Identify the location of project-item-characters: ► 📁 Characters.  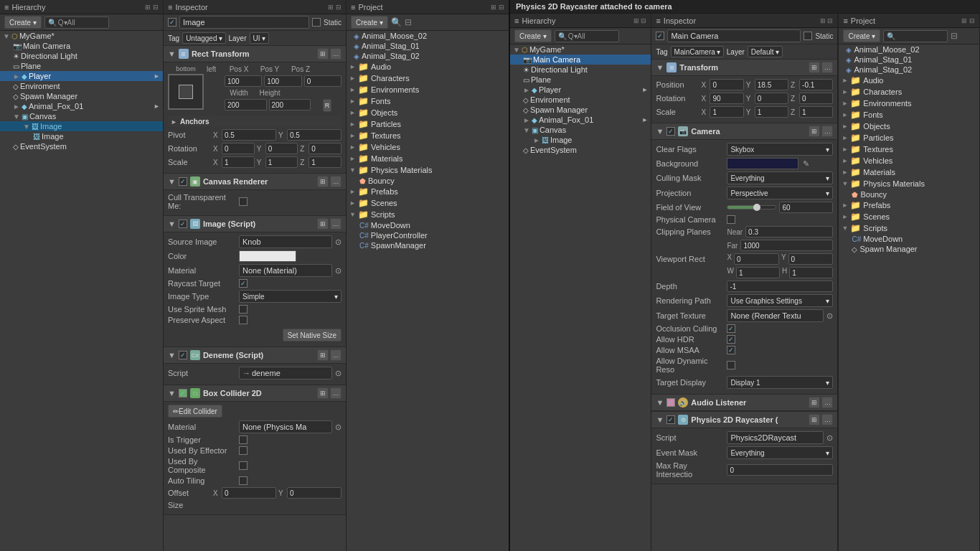
(428, 78).